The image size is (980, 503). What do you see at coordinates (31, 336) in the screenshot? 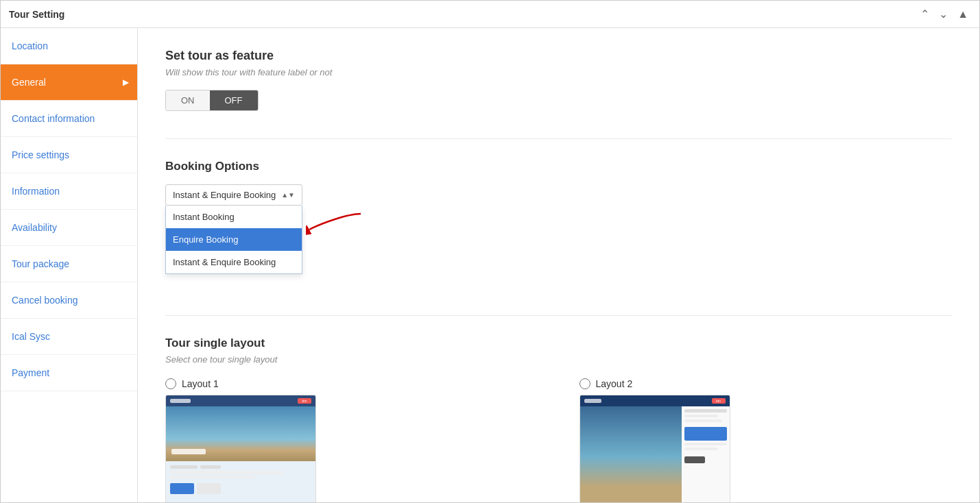
I see `sidebar-item-label: Ical Sysc` at bounding box center [31, 336].